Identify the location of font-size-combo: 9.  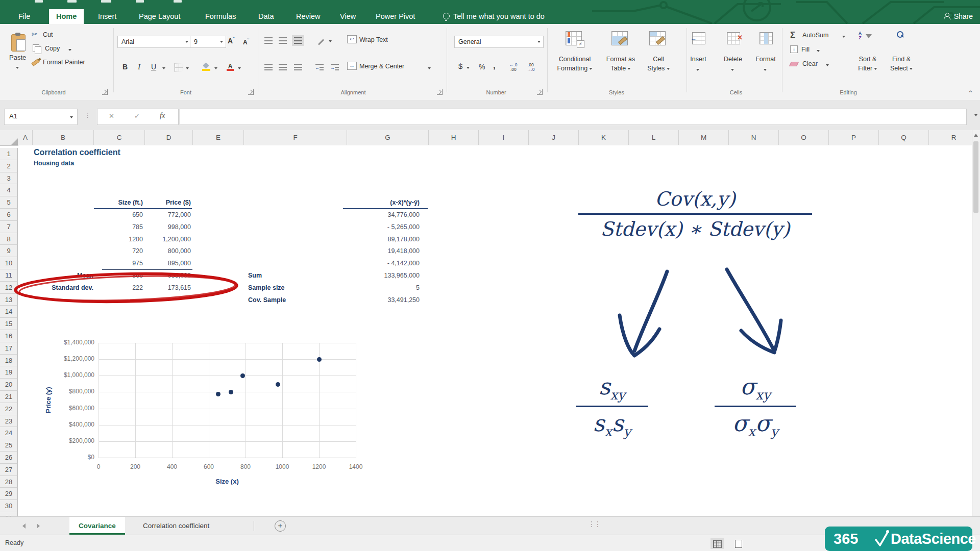
(208, 42).